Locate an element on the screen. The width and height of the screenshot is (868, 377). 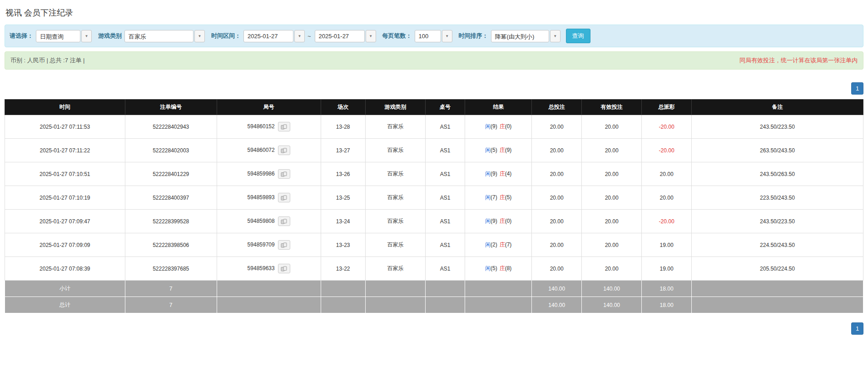
column-header: 总派彩 is located at coordinates (667, 107).